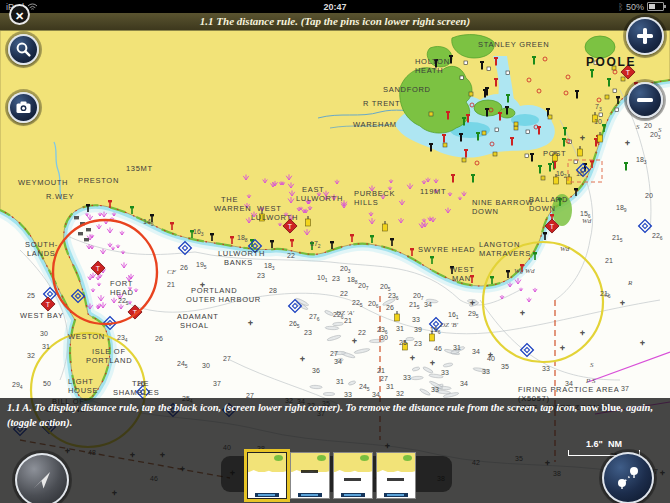  Describe the element at coordinates (334, 416) in the screenshot. I see `tutorial-instruction: 1.1 A. To display distance rule, tap the…` at that location.